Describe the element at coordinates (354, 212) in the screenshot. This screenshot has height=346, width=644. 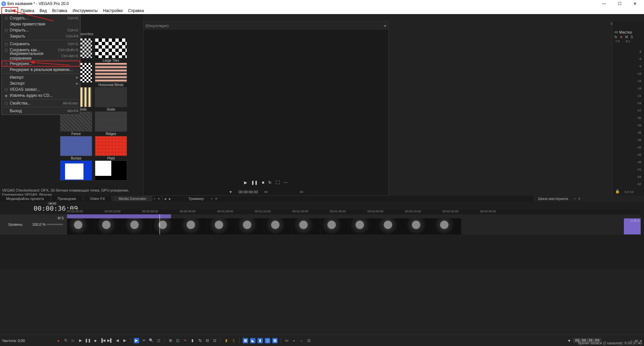
I see `timeline-ruler: 00:00:00:0000:00:15:0000:00:30:0000:00:4…` at that location.